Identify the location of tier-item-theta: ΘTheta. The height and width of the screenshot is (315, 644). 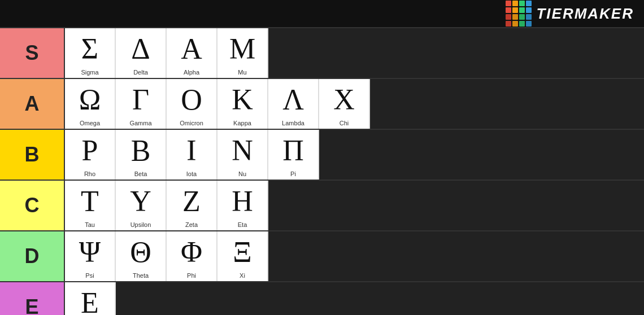
(141, 256).